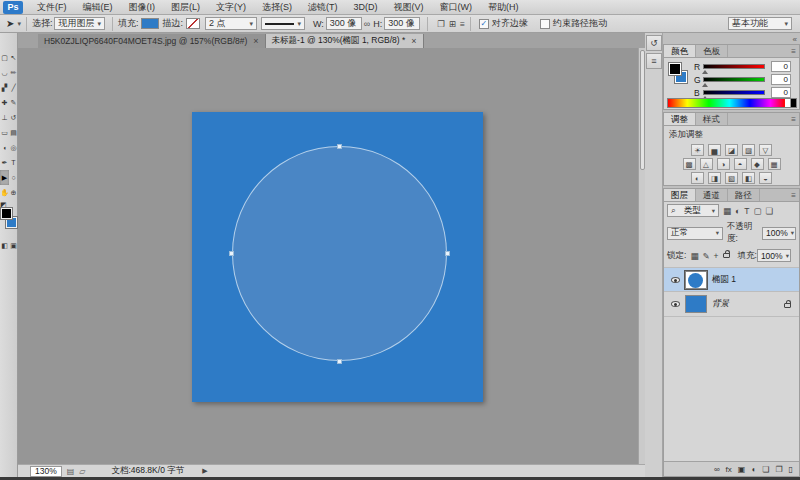  Describe the element at coordinates (706, 164) in the screenshot. I see `color-balance-icon: △` at that location.